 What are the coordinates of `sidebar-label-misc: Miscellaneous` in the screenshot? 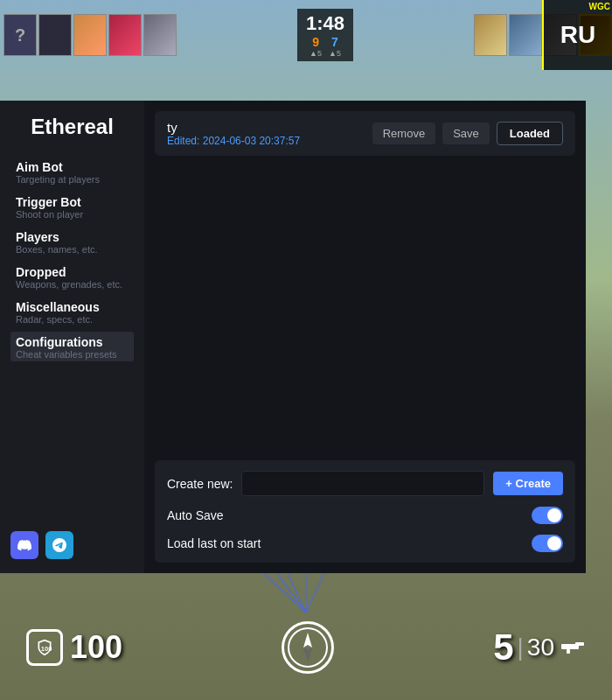 It's located at (72, 307).